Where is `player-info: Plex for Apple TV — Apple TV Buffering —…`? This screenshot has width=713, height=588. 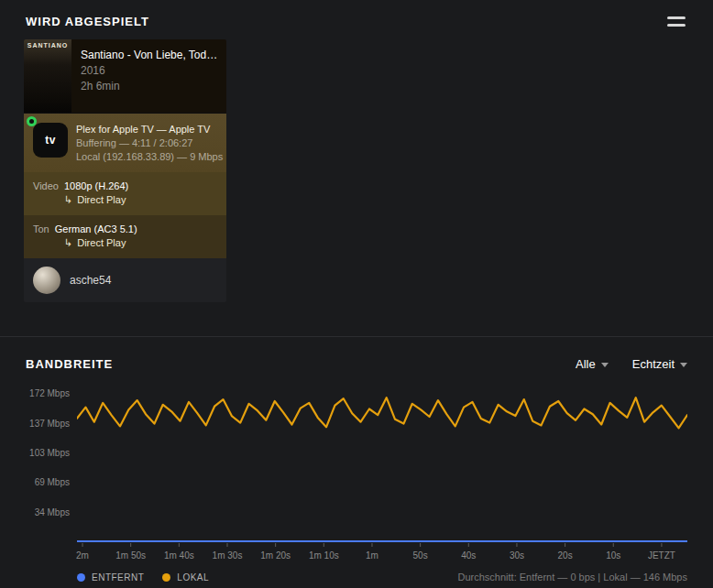
player-info: Plex for Apple TV — Apple TV Buffering —… is located at coordinates (147, 143).